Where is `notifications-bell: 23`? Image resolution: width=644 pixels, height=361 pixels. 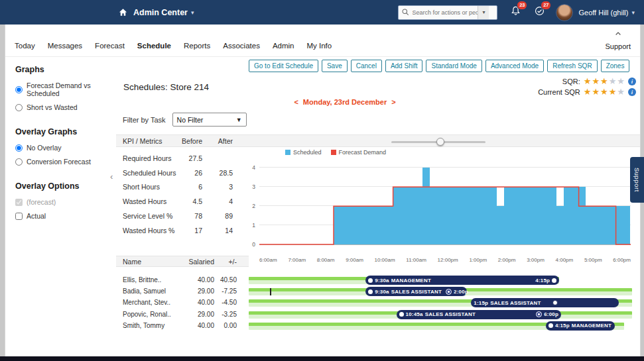 notifications-bell: 23 is located at coordinates (516, 12).